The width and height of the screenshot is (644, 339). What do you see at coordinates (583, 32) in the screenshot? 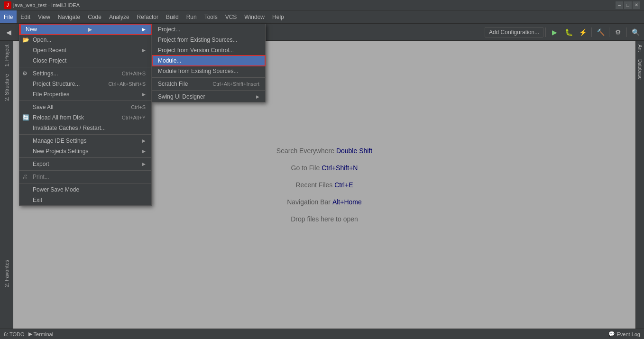
I see `coverage-button: ⚡` at bounding box center [583, 32].